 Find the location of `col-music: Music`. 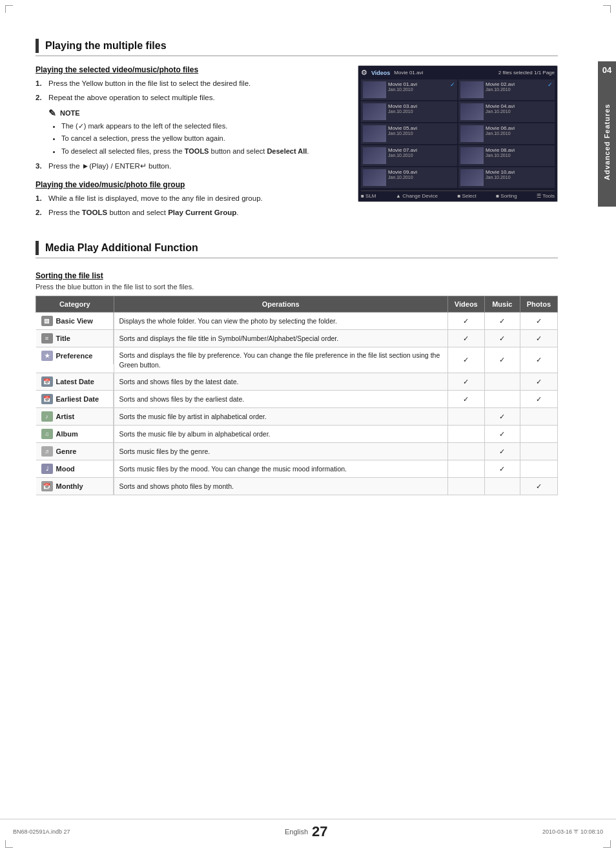

col-music: Music is located at coordinates (502, 305).